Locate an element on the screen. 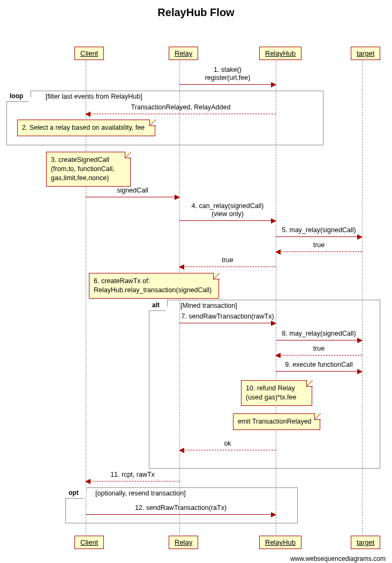 The width and height of the screenshot is (392, 563). note-refund-relay: 10. refund Relay (used gas)*tx.fee is located at coordinates (276, 393).